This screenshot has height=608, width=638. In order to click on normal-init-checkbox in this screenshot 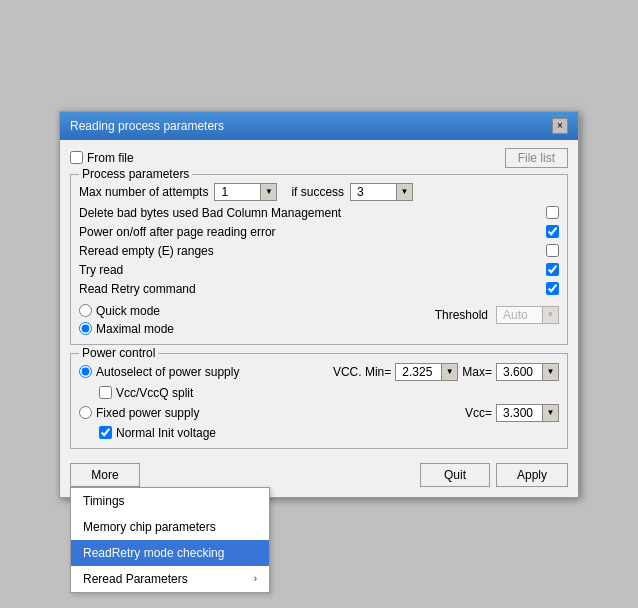, I will do `click(106, 432)`.